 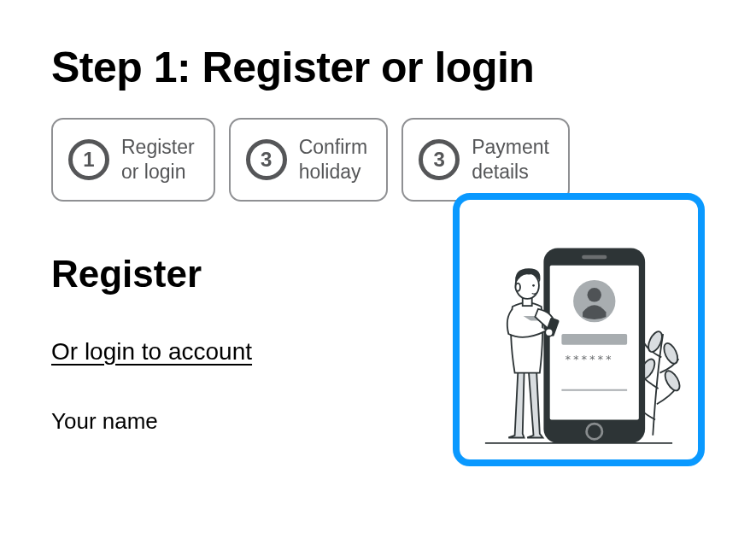 I want to click on login-link: Or login to account, so click(x=152, y=352).